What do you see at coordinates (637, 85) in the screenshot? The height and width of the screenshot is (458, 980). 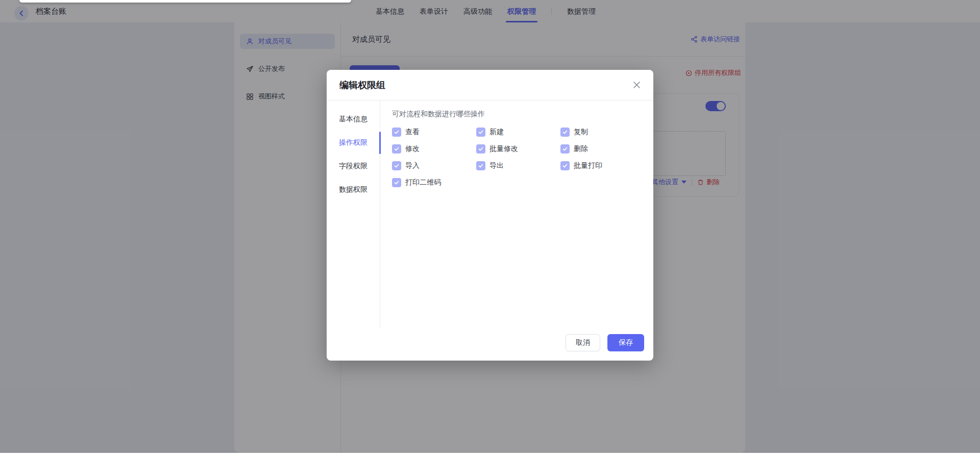 I see `close-button` at bounding box center [637, 85].